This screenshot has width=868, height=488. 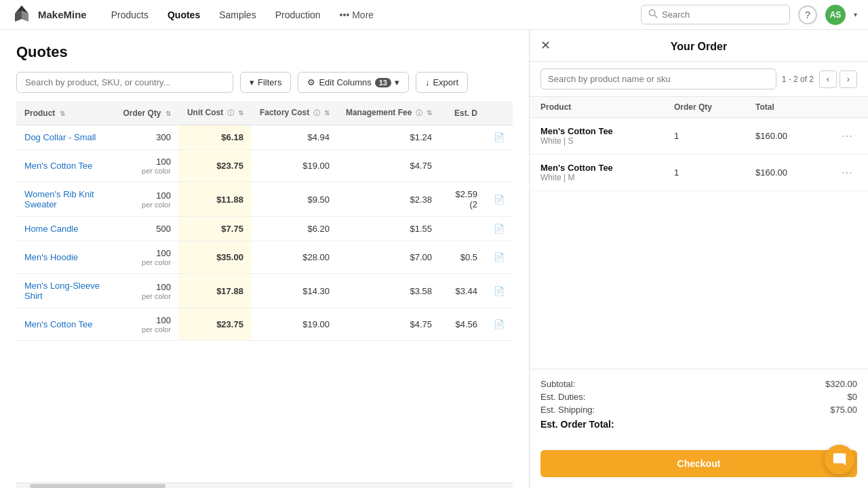 I want to click on table-row: Men's Cotton Tee 100 per color $23.75 $1…, so click(x=264, y=325).